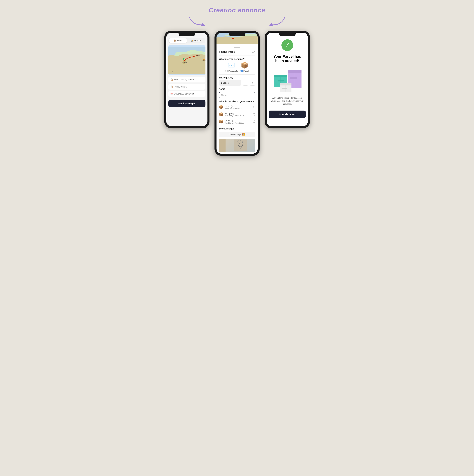 This screenshot has height=476, width=474. What do you see at coordinates (246, 83) in the screenshot?
I see `qty-minus-button: −` at bounding box center [246, 83].